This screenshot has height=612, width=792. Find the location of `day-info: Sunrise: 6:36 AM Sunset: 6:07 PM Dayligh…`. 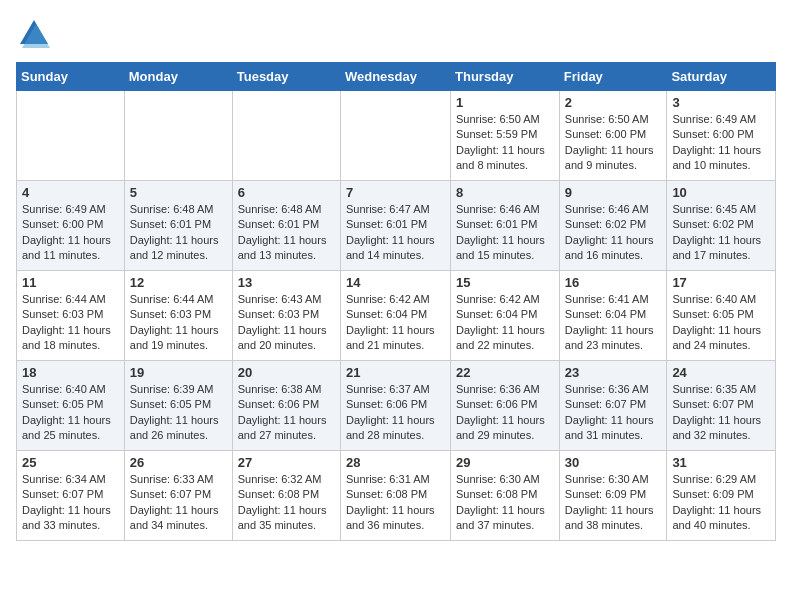

day-info: Sunrise: 6:36 AM Sunset: 6:07 PM Dayligh… is located at coordinates (614, 413).